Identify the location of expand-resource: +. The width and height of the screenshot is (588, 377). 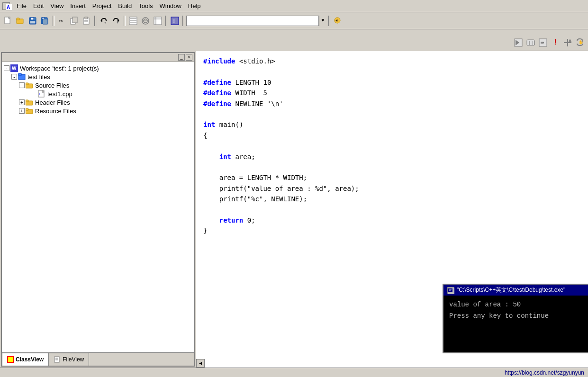
(22, 111).